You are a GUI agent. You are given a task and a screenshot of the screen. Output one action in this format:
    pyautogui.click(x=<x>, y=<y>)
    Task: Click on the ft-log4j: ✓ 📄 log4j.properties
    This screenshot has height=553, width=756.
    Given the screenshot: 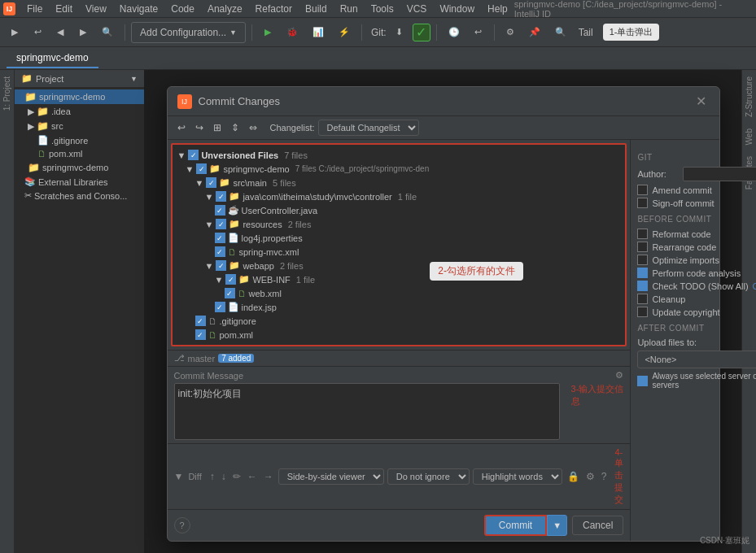 What is the action you would take?
    pyautogui.click(x=399, y=237)
    